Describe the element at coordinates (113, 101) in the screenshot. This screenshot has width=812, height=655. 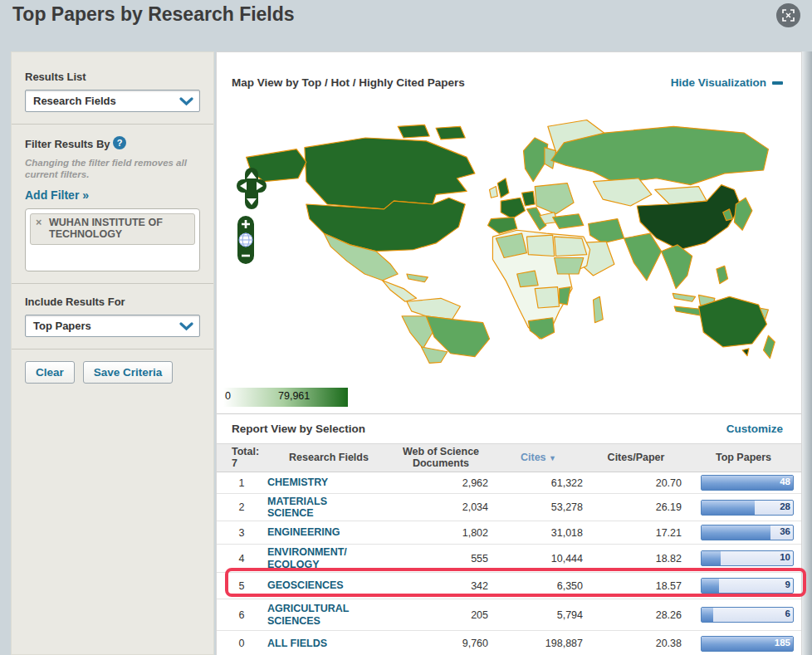
I see `results-list-select: Research Fields` at that location.